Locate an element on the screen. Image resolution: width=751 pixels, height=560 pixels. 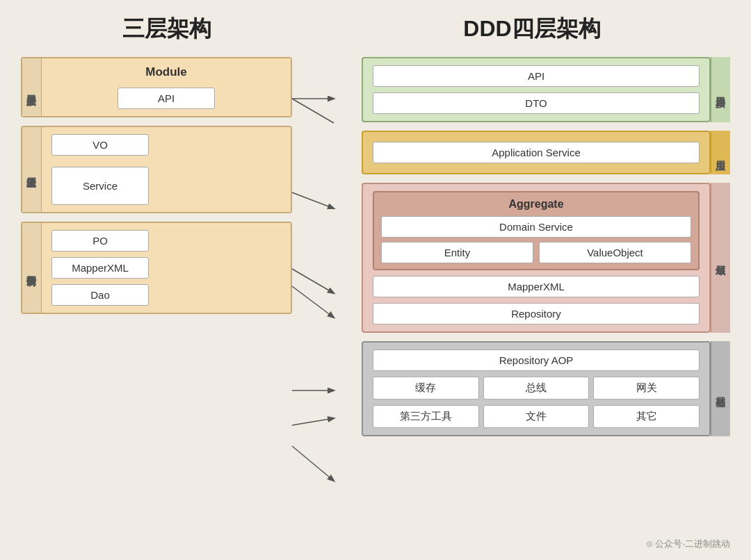
right-infra-layer: Repository AOP 缓存 总线 网关 第三方工具 文件 其它 基础层 is located at coordinates (546, 389).